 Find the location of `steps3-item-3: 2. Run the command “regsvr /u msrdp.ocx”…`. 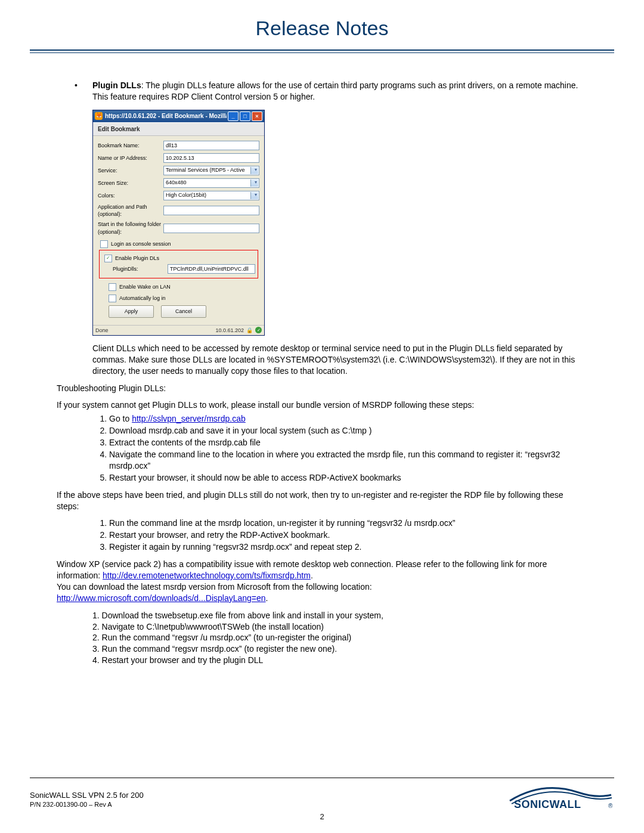

steps3-item-3: 2. Run the command “regsvr /u msrdp.ocx”… is located at coordinates (340, 638).